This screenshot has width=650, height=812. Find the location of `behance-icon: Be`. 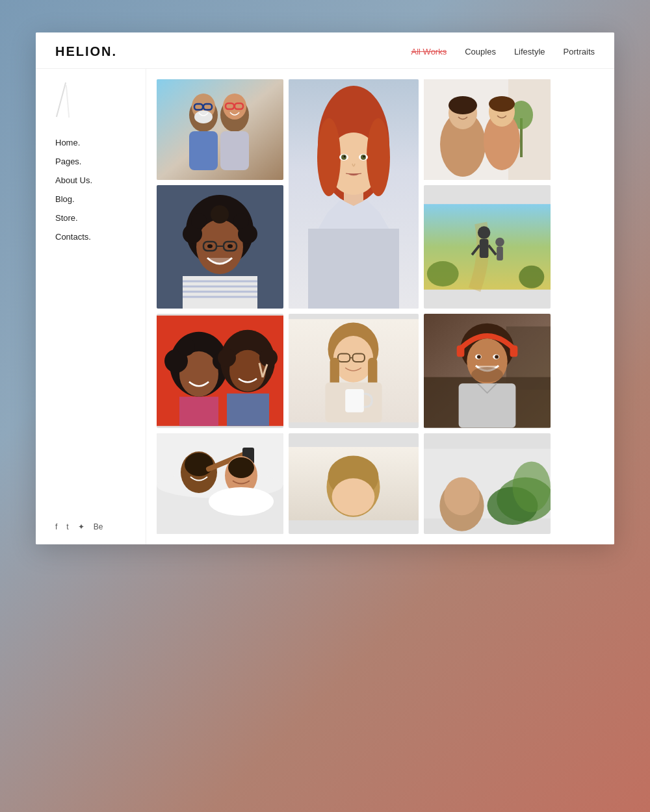

behance-icon: Be is located at coordinates (99, 527).